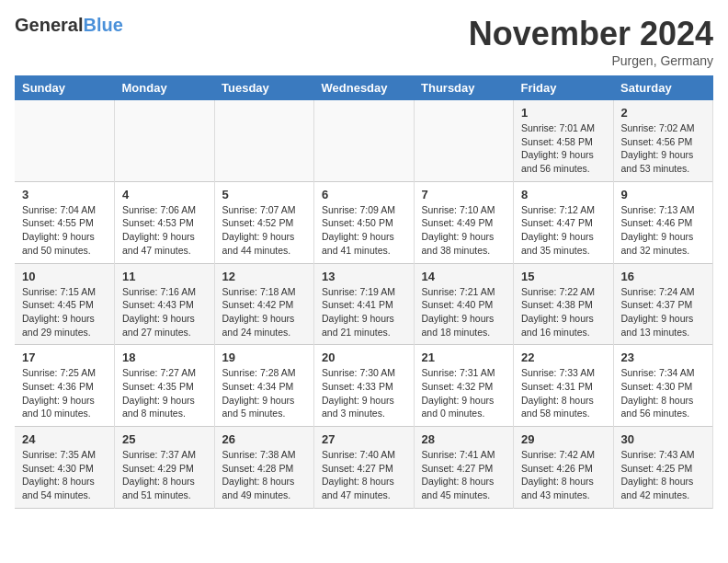 This screenshot has height=563, width=728. I want to click on day-cell: 25Sunrise: 7:37 AM Sunset: 4:29 PM Dayli…, so click(165, 467).